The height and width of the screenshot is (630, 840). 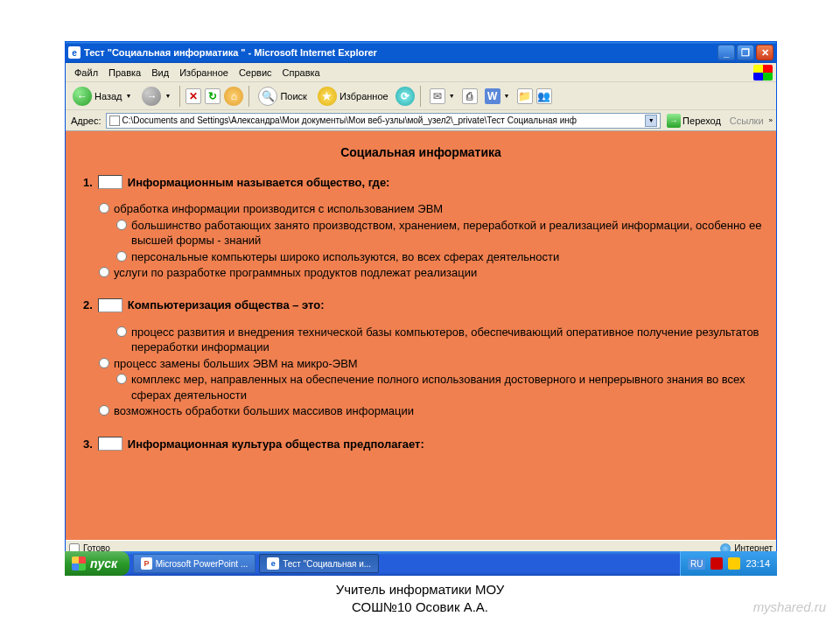 What do you see at coordinates (156, 96) in the screenshot?
I see `forward-button: → ▼` at bounding box center [156, 96].